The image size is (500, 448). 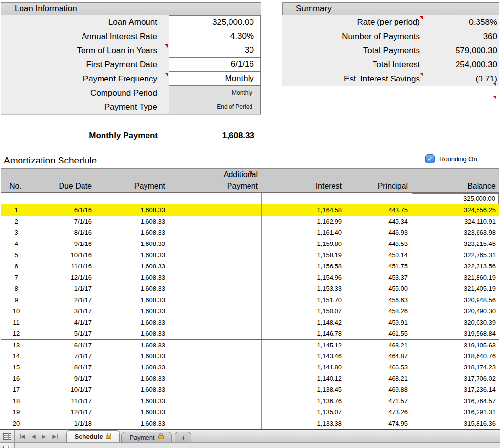 I want to click on summary-field-value: 579,000.30, so click(x=459, y=51).